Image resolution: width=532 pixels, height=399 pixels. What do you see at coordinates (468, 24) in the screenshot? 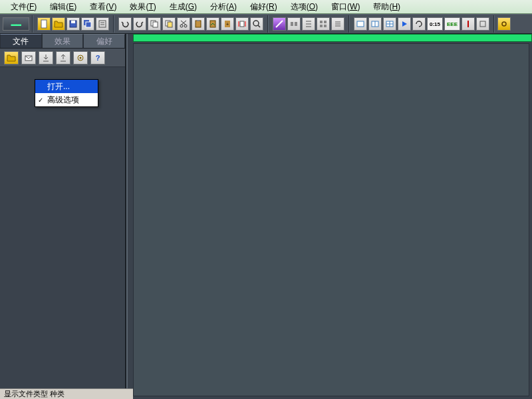
I see `marker-button` at bounding box center [468, 24].